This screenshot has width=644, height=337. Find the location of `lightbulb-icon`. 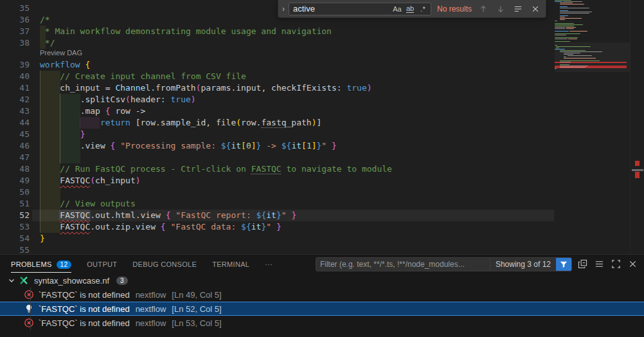

lightbulb-icon is located at coordinates (29, 309).